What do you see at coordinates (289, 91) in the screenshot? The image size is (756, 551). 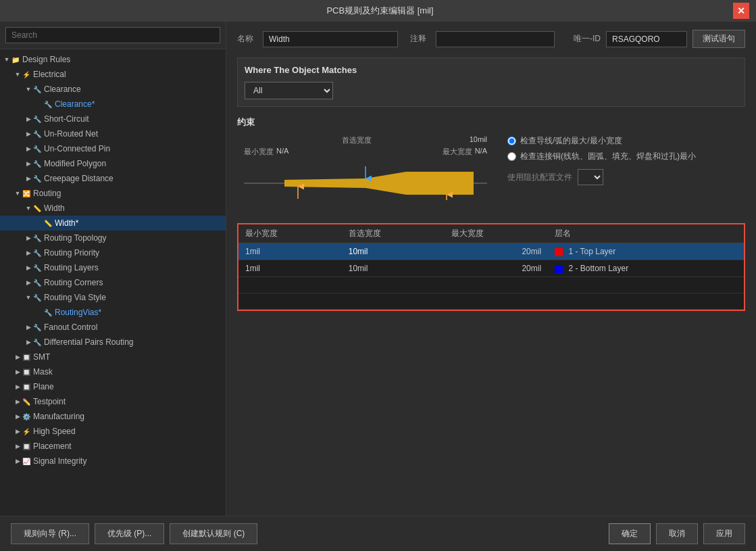 I see `where-dropdown: All Net Net Class Layer Net And Layer` at bounding box center [289, 91].